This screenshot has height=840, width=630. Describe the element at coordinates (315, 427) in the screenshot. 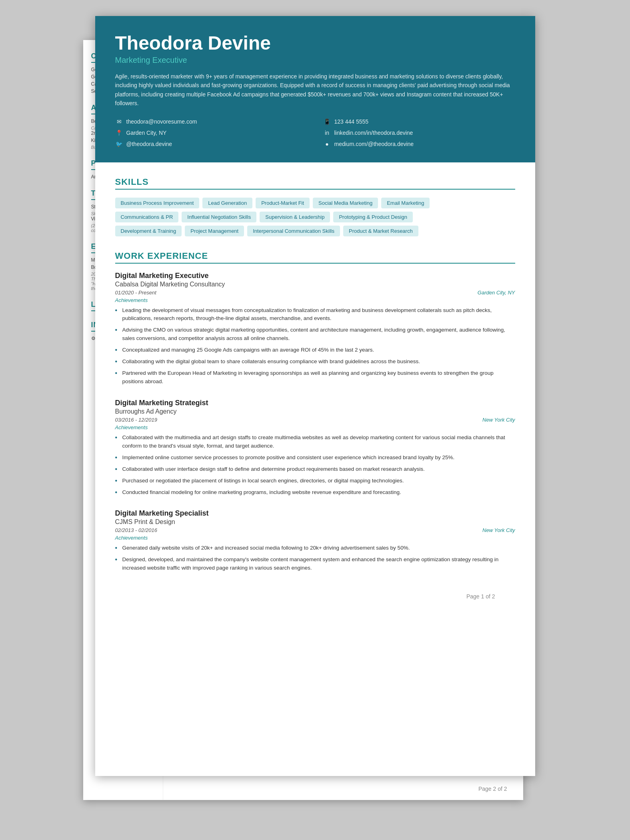

I see `achievements-label-2: Achievements` at that location.